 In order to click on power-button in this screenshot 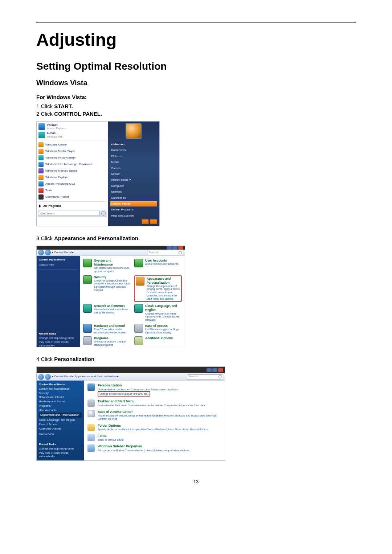, I will do `click(145, 222)`.